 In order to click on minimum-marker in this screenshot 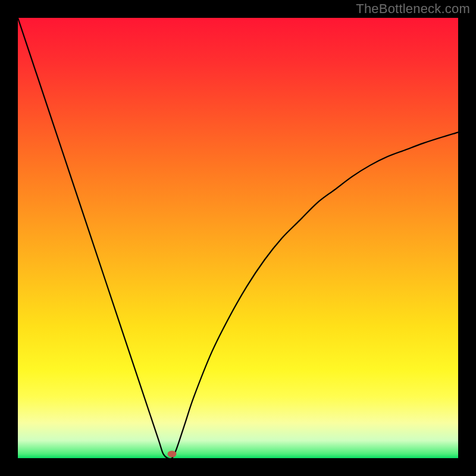, I will do `click(173, 453)`.